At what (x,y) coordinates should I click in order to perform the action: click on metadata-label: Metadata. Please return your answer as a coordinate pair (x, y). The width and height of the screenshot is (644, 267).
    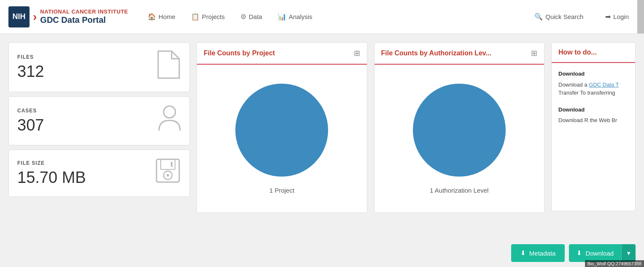
    Looking at the image, I should click on (542, 253).